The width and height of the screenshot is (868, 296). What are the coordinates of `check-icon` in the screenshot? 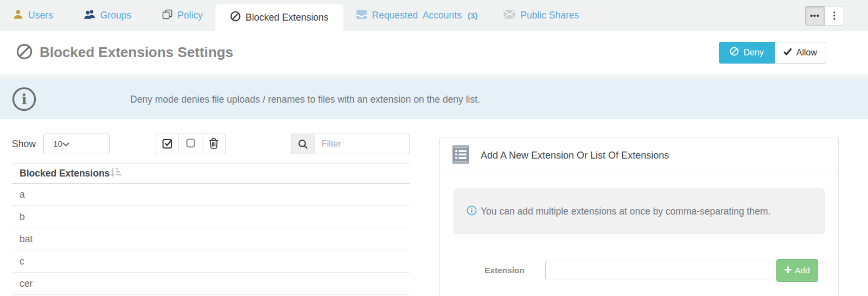 It's located at (788, 53).